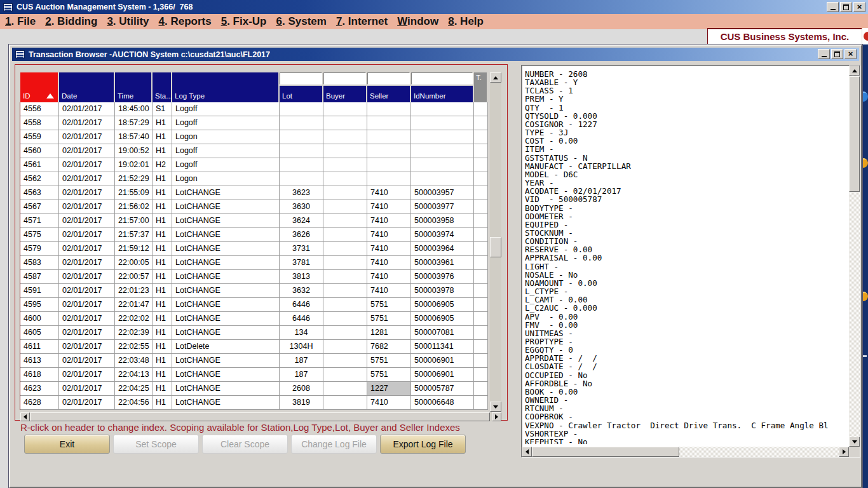 The width and height of the screenshot is (868, 488). I want to click on scroll-right-icon, so click(844, 452).